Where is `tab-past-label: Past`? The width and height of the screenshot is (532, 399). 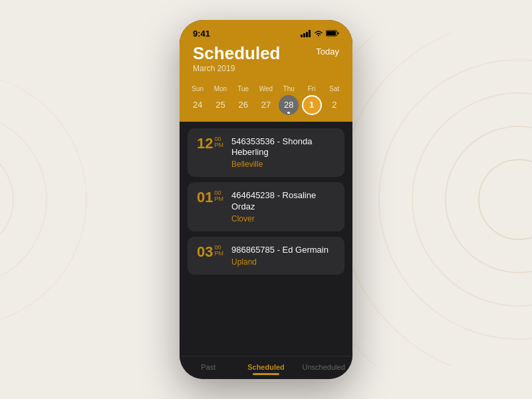 tab-past-label: Past is located at coordinates (208, 367).